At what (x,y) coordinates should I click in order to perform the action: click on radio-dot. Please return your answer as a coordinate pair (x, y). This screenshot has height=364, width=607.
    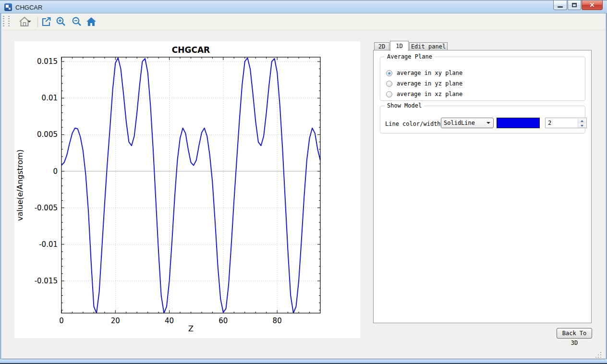
    Looking at the image, I should click on (389, 73).